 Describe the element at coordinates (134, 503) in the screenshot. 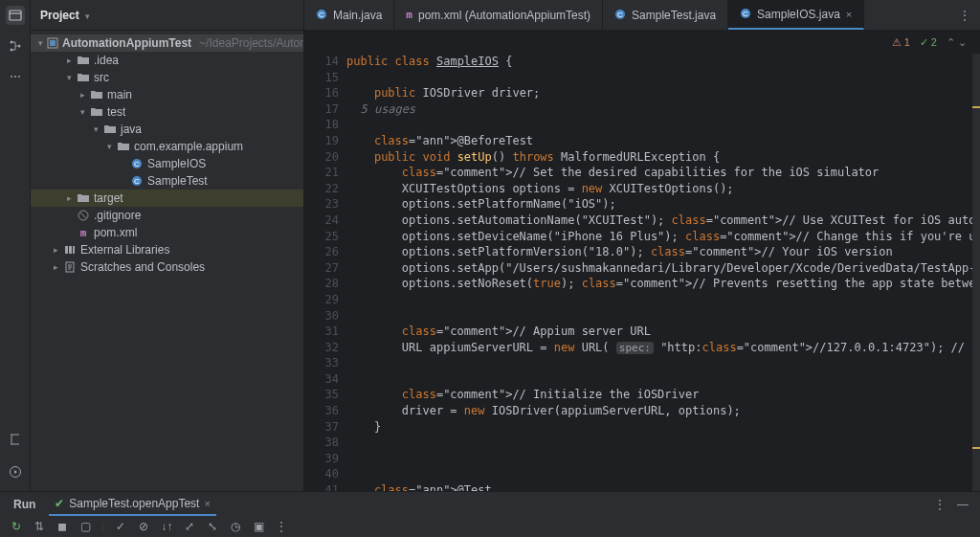

I see `run-config-label: SampleTest.openAppTest` at that location.